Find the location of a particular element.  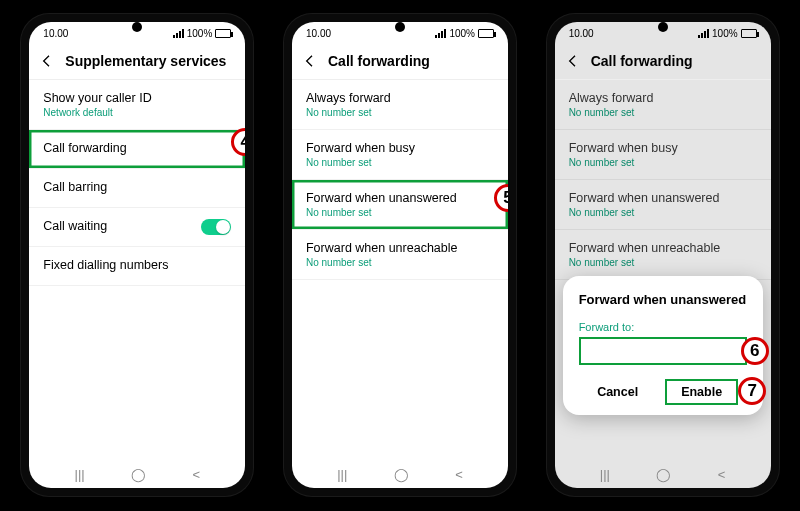

dialog-label: Forward to: is located at coordinates (663, 327).